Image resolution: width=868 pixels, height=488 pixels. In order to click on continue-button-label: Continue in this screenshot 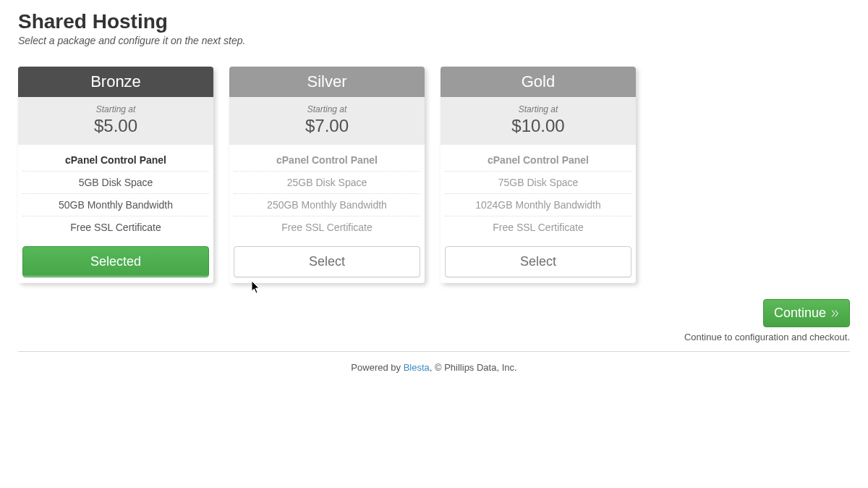, I will do `click(800, 313)`.